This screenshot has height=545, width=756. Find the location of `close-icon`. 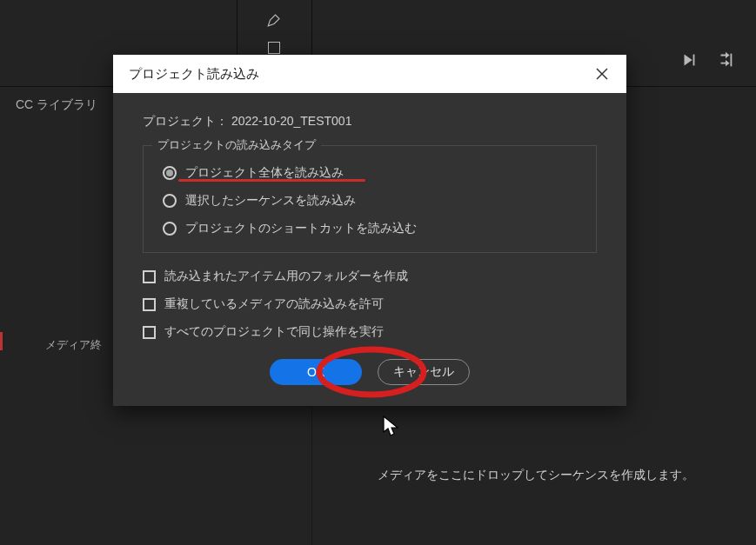

close-icon is located at coordinates (602, 74).